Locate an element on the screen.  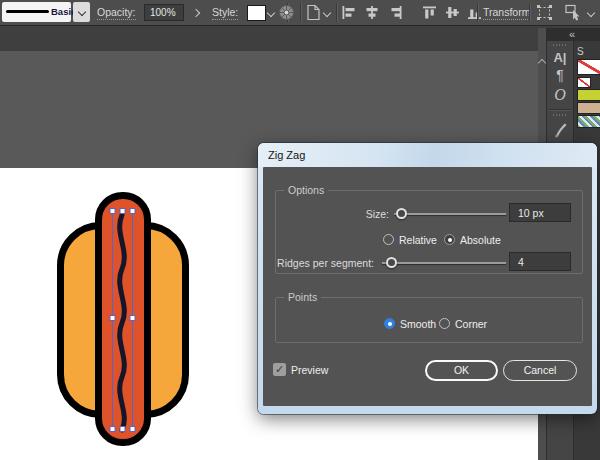
corner-radio is located at coordinates (444, 324).